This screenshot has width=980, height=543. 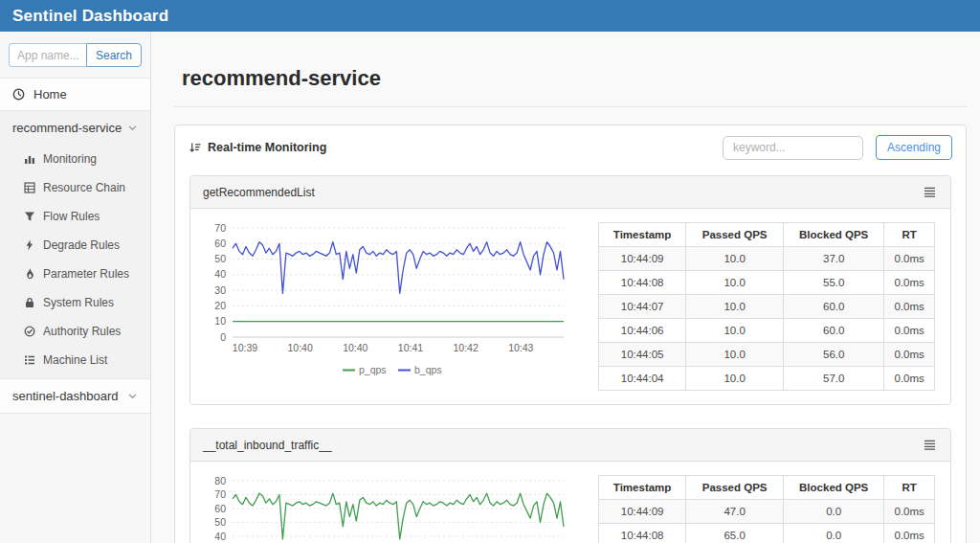 What do you see at coordinates (574, 79) in the screenshot?
I see `page-title: recommend-service` at bounding box center [574, 79].